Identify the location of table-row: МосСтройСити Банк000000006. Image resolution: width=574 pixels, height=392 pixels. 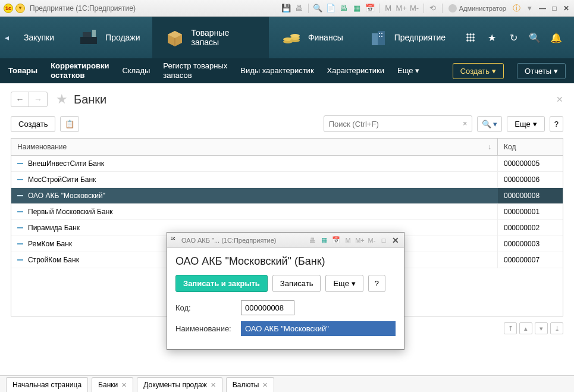
(287, 180).